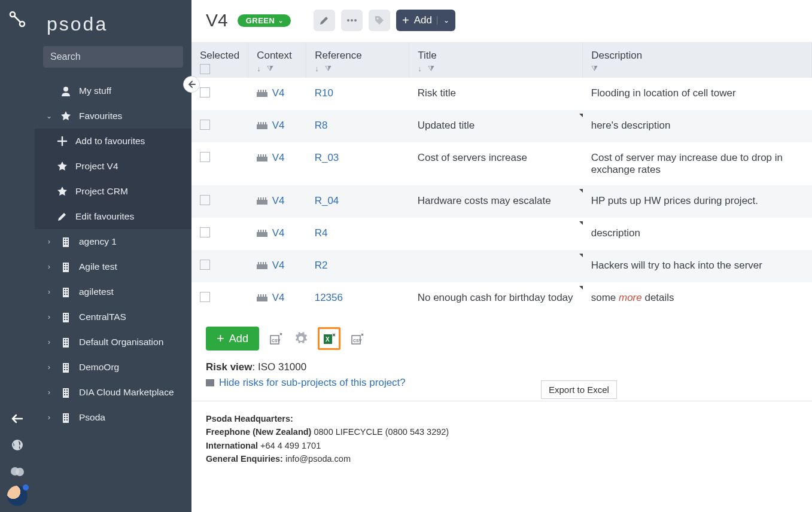 Image resolution: width=812 pixels, height=512 pixels. I want to click on title-cell: Risk title, so click(496, 94).